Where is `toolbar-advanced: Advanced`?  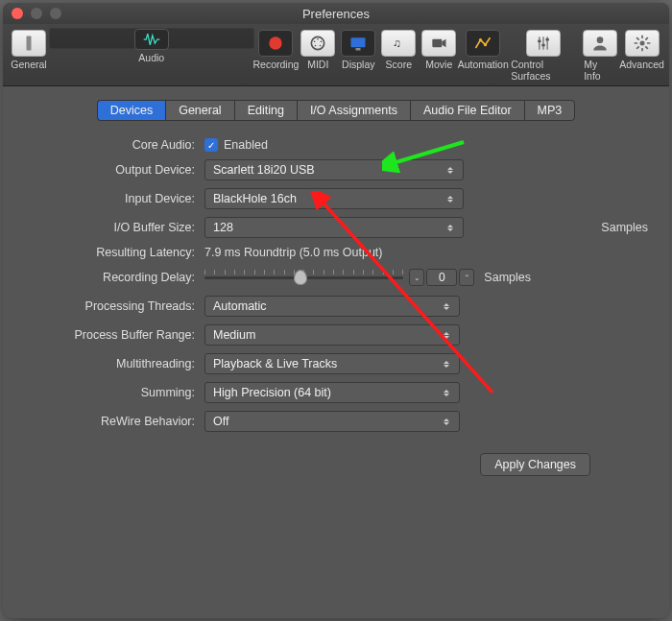
toolbar-advanced: Advanced is located at coordinates (641, 56).